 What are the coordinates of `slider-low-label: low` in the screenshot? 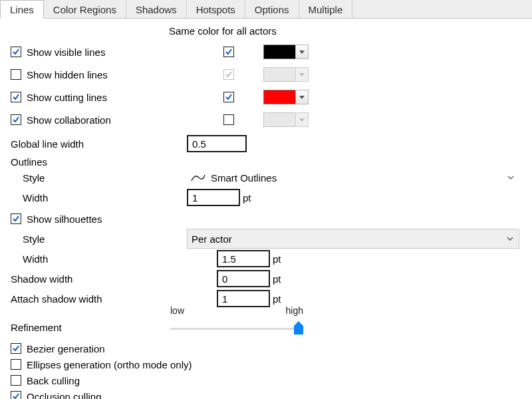 It's located at (177, 311).